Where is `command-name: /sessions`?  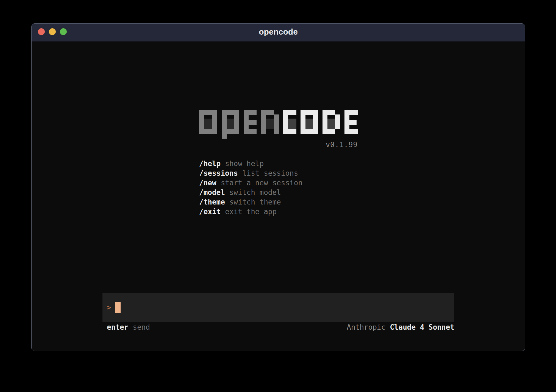 command-name: /sessions is located at coordinates (219, 173).